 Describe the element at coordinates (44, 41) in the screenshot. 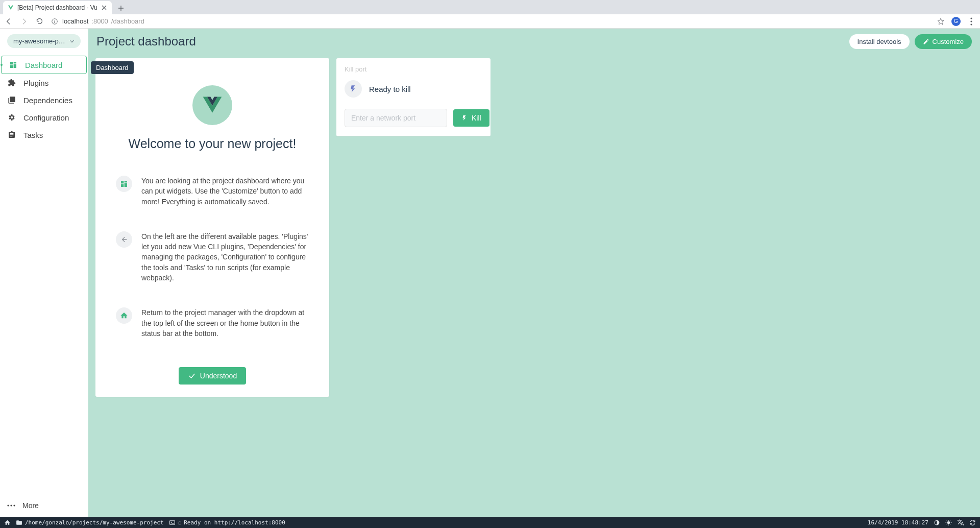

I see `project-switcher: my-awesome-proje…` at that location.